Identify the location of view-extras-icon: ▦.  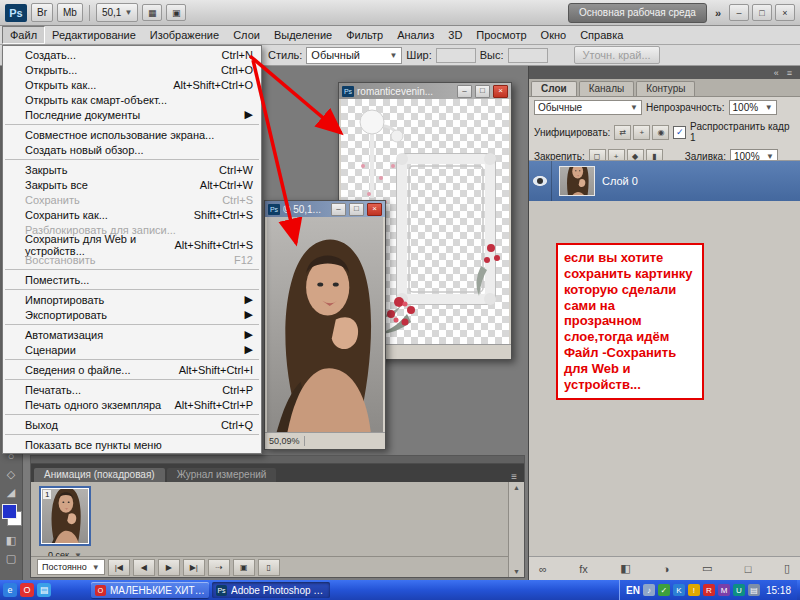
(152, 12).